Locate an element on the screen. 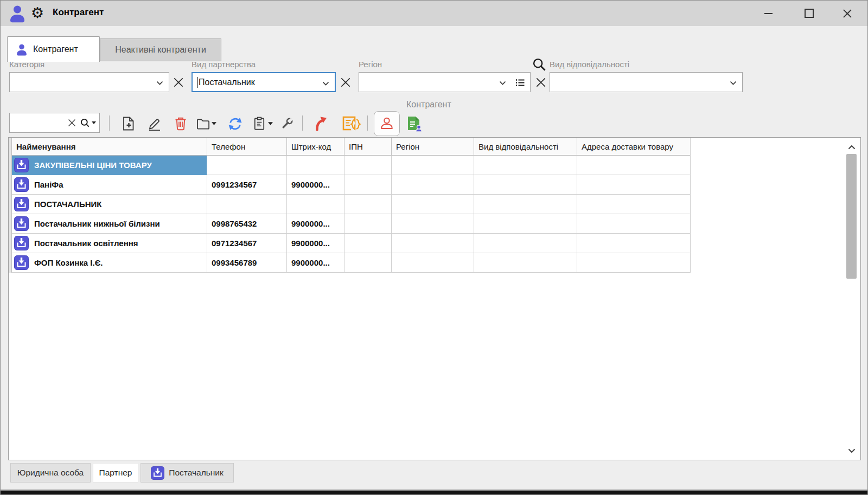  region-clear-button is located at coordinates (541, 82).